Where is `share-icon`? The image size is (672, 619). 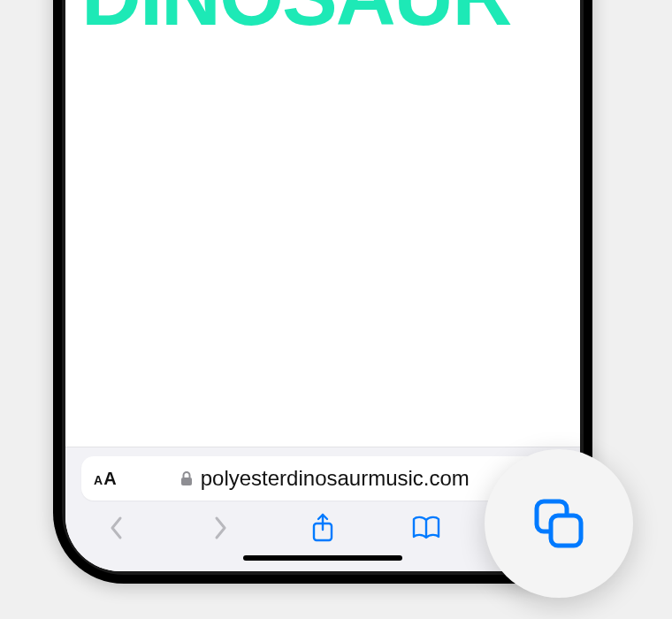 share-icon is located at coordinates (323, 528).